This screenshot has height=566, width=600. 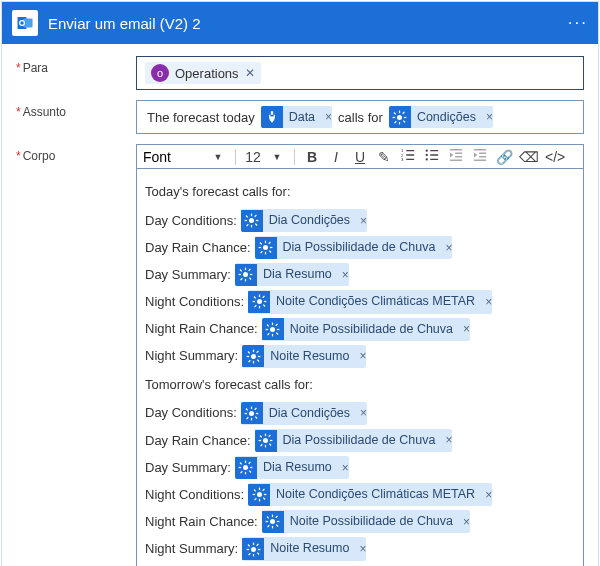 I want to click on section-header: Tomorrow's forecast calls for:, so click(x=360, y=385).